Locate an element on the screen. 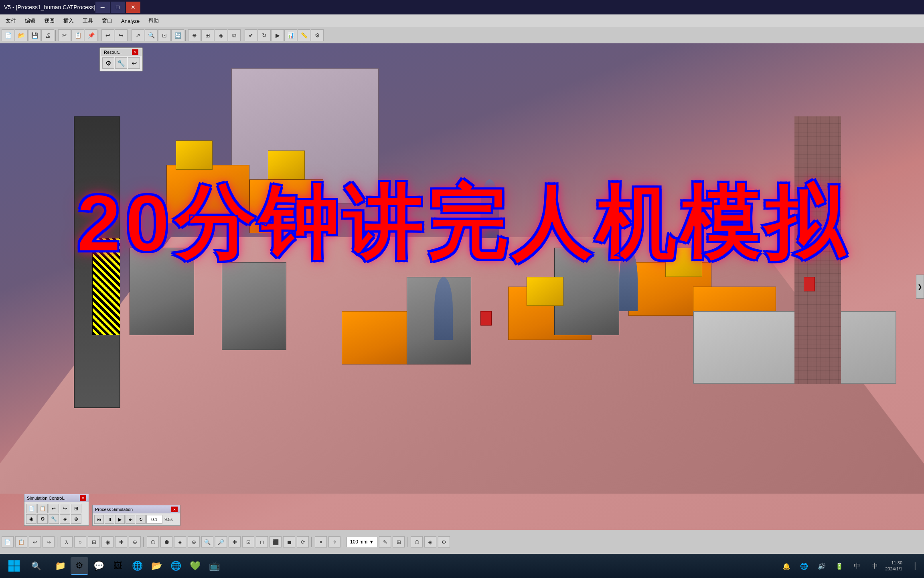 This screenshot has width=924, height=578. bt-19: ◻ is located at coordinates (262, 542).